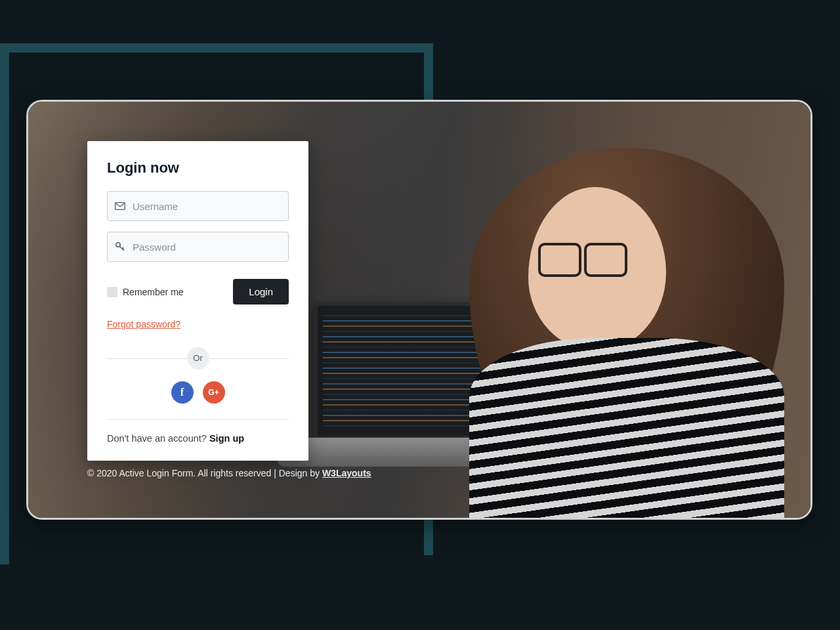 Image resolution: width=840 pixels, height=630 pixels. Describe the element at coordinates (198, 358) in the screenshot. I see `divider-label: Or` at that location.